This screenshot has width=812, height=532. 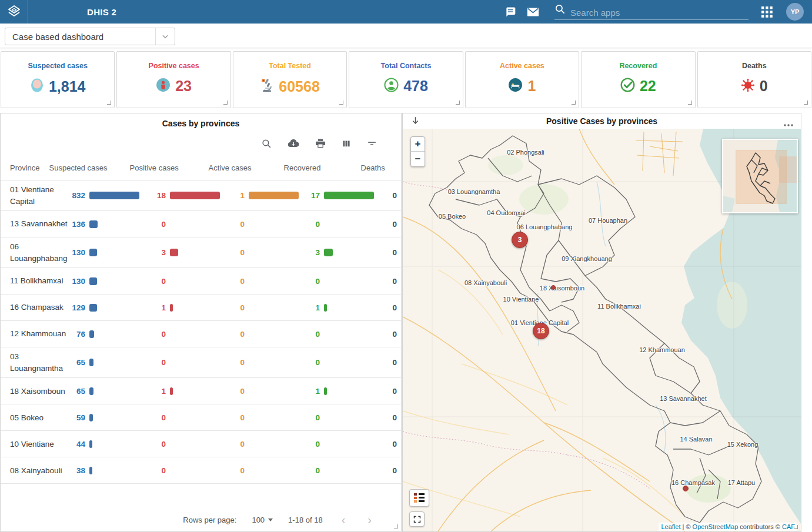 I want to click on map-province-label: 17 Attapu, so click(x=742, y=483).